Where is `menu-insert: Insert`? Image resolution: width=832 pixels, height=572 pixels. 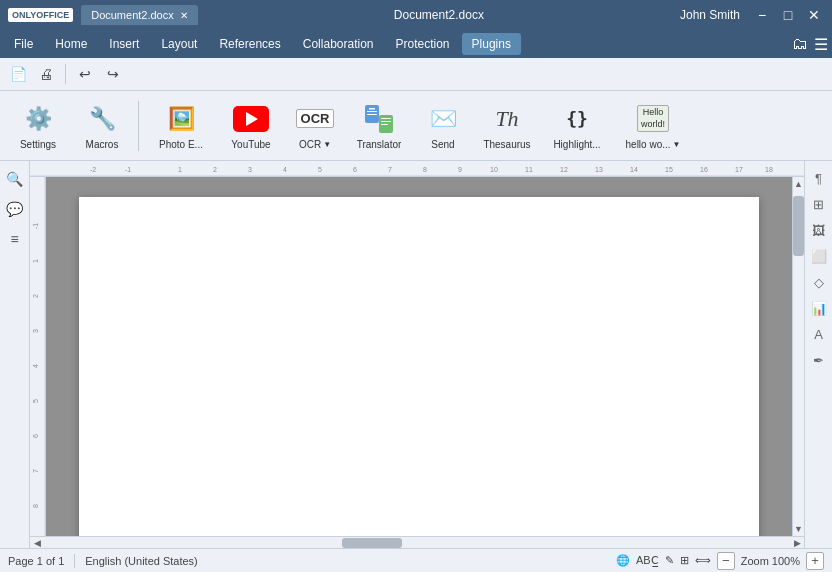
menu-insert: Insert is located at coordinates (124, 44).